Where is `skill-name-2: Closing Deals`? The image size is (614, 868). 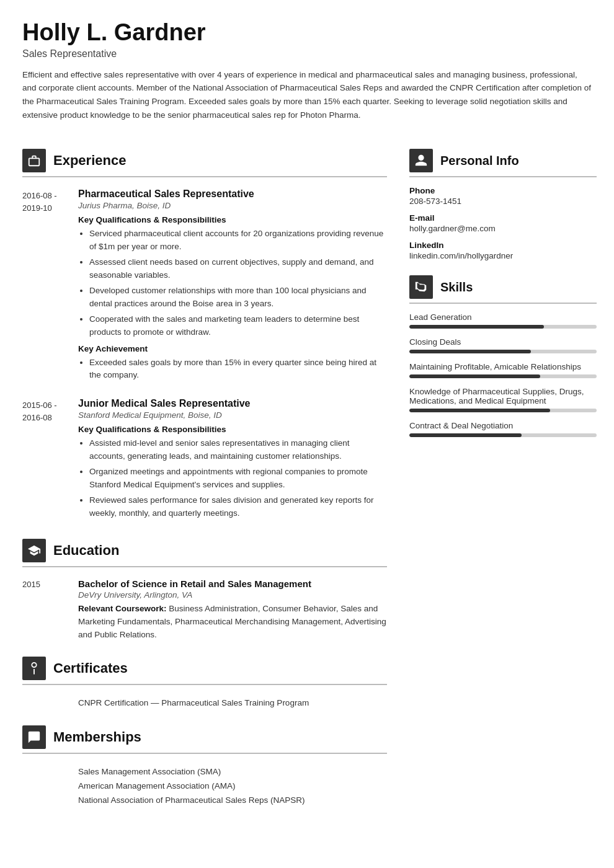
skill-name-2: Closing Deals is located at coordinates (503, 342).